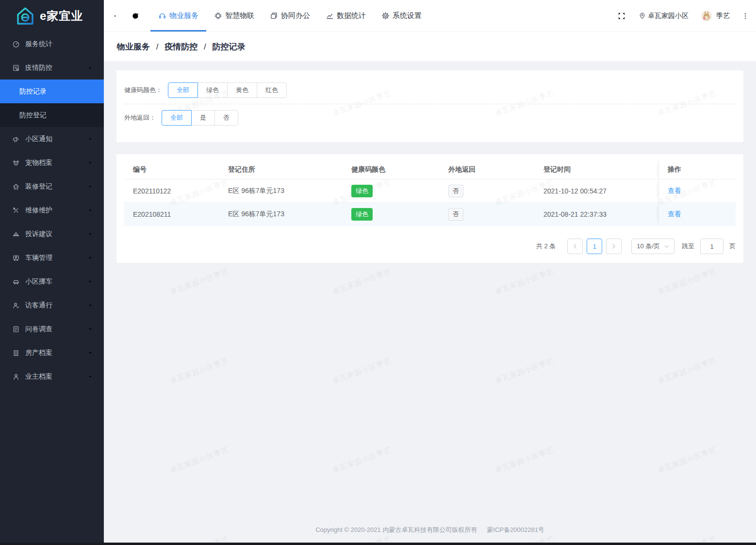  I want to click on filter-returnee-all-button: 全部, so click(177, 118).